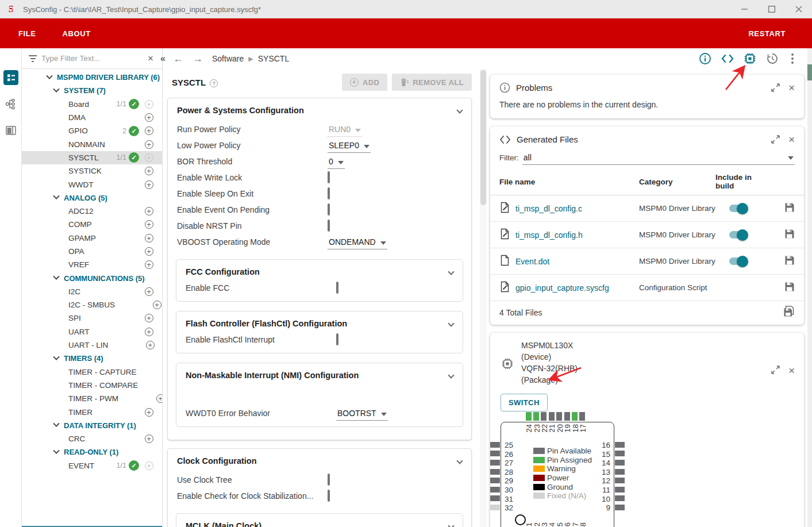 This screenshot has width=812, height=527. What do you see at coordinates (728, 59) in the screenshot?
I see `code-view-icon` at bounding box center [728, 59].